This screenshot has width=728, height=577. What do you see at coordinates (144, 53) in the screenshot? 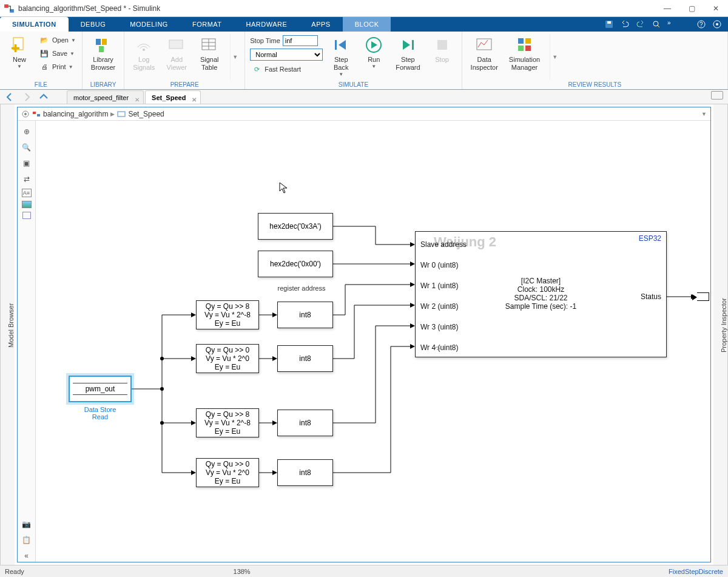
I see `log-signals-button: Log Signals` at bounding box center [144, 53].